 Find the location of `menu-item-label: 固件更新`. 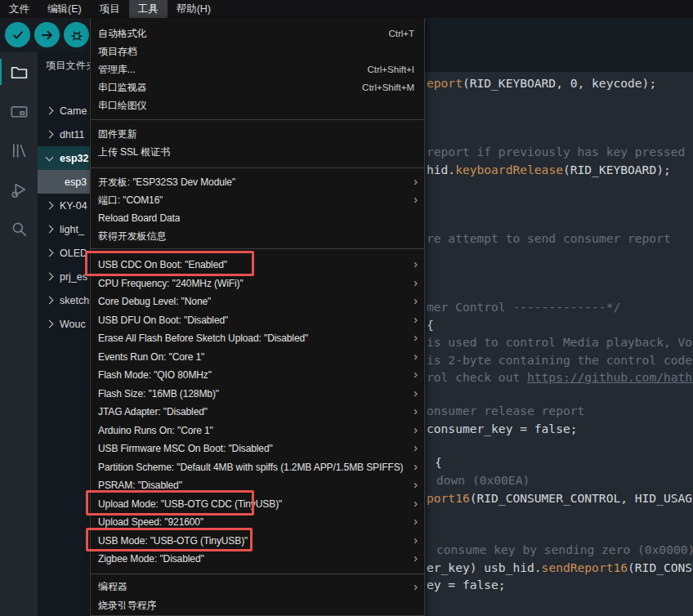

menu-item-label: 固件更新 is located at coordinates (118, 134).